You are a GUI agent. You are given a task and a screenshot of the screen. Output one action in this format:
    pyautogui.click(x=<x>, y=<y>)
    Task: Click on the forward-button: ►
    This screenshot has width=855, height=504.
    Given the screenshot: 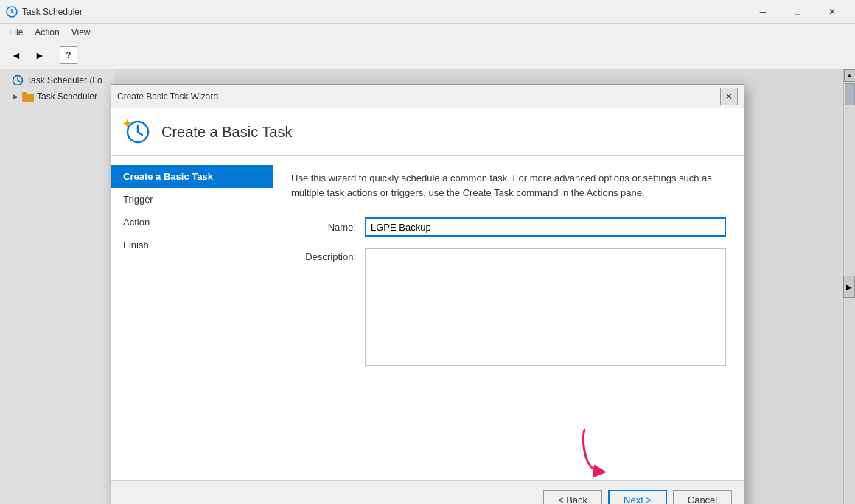 What is the action you would take?
    pyautogui.click(x=40, y=55)
    